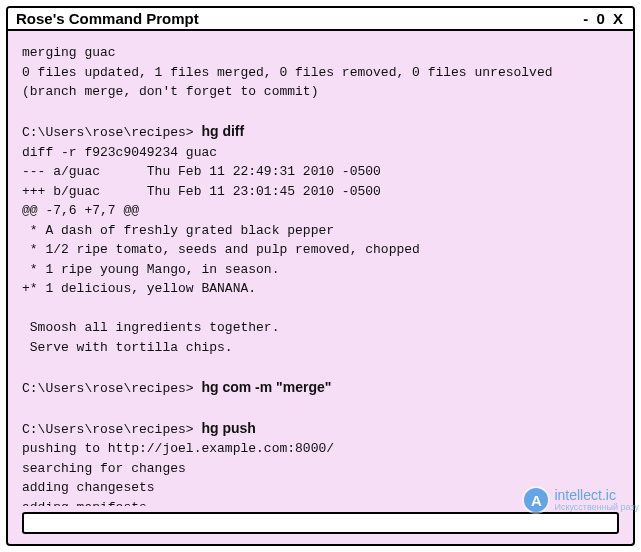 Image resolution: width=641 pixels, height=552 pixels. Describe the element at coordinates (120, 152) in the screenshot. I see `out-line: diff -r f923c9049234 guac` at that location.